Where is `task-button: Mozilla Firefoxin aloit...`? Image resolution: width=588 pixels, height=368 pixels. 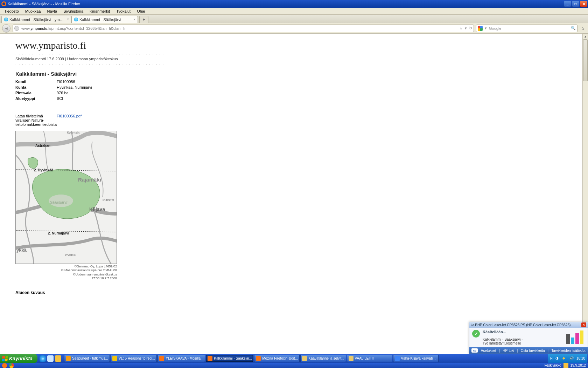 task-button: Mozilla Firefoxin aloit... is located at coordinates (277, 358).